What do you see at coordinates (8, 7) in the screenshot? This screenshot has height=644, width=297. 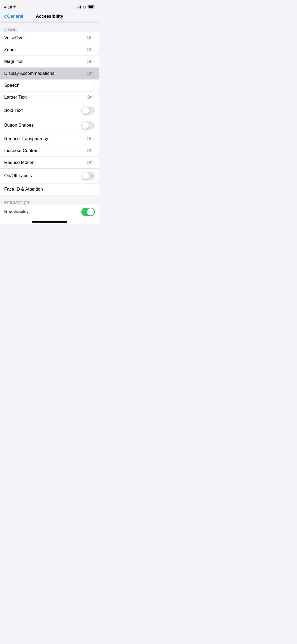 I see `time-label: 4:18` at bounding box center [8, 7].